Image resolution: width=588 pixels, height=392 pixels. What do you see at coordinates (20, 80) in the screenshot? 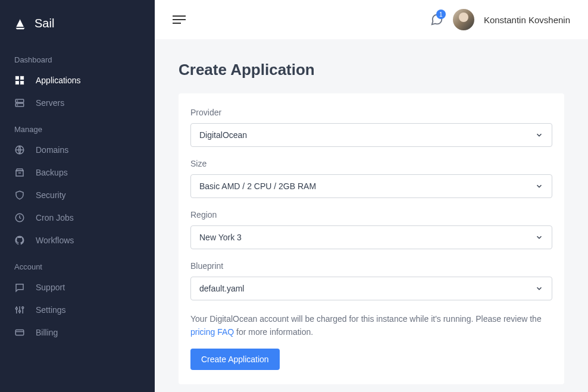
I see `apps-icon` at bounding box center [20, 80].